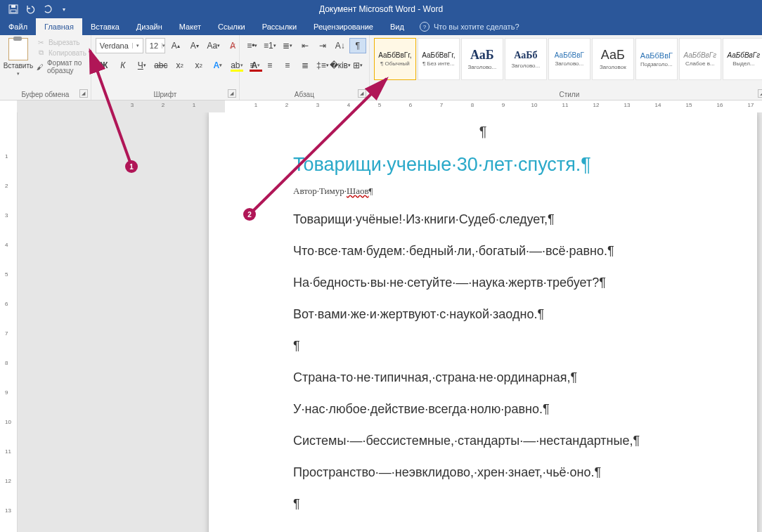 This screenshot has width=762, height=532. Describe the element at coordinates (483, 315) in the screenshot. I see `document-line: Вот·вами·же·и·жертвуют·с·наукой·заодно.¶` at that location.